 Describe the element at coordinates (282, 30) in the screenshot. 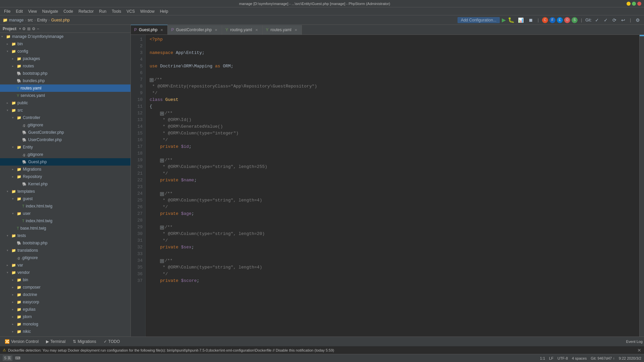

I see `tab-routes-yaml: Y routes.yaml ✕` at that location.